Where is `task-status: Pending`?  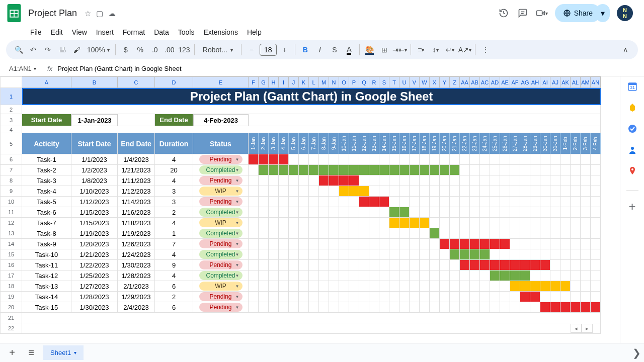
task-status: Pending is located at coordinates (221, 297).